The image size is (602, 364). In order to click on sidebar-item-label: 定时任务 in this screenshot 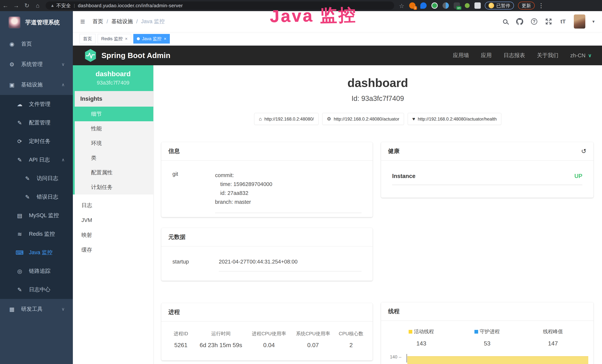, I will do `click(40, 141)`.